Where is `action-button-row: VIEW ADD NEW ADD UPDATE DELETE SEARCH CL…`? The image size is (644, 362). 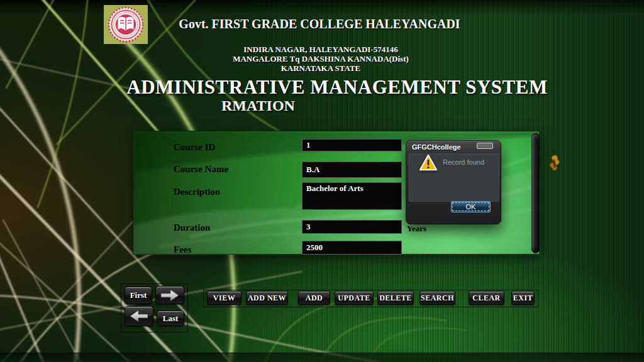 action-button-row: VIEW ADD NEW ADD UPDATE DELETE SEARCH CL… is located at coordinates (371, 299).